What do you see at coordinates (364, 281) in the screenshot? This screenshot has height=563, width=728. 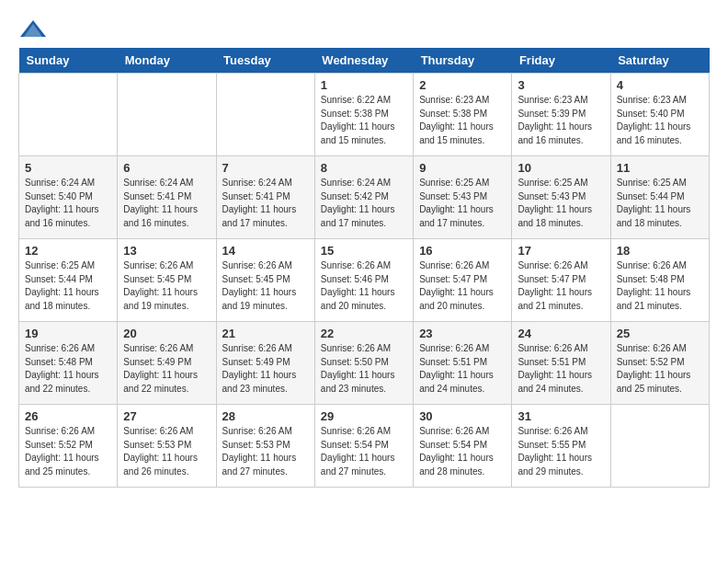 I see `calendar-week-row: 12Sunrise: 6:25 AM Sunset: 5:44 PM Dayli…` at bounding box center [364, 281].